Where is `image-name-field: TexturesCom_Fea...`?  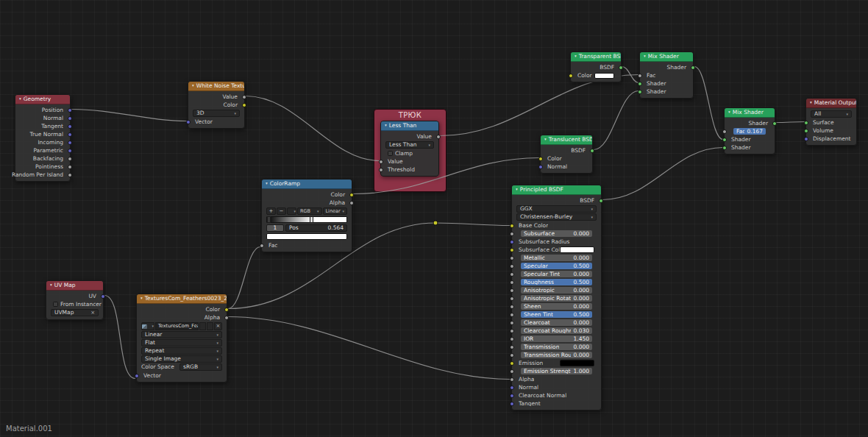
image-name-field: TexturesCom_Fea... is located at coordinates (177, 327).